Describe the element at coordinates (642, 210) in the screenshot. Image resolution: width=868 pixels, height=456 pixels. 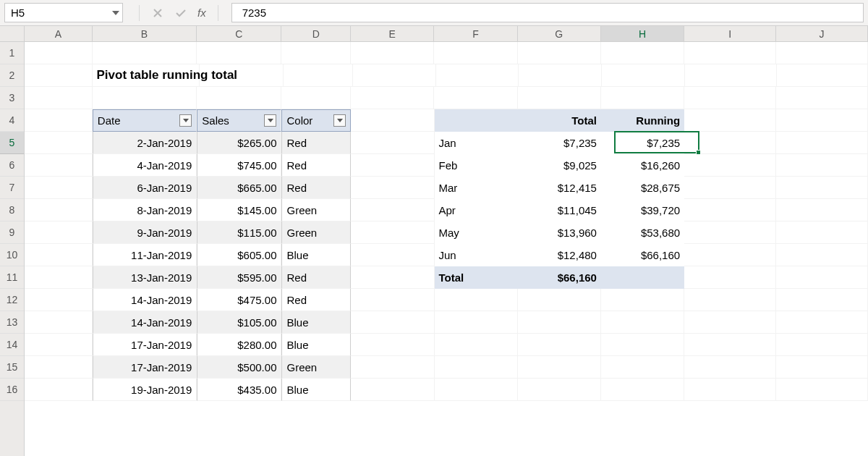
I see `pivot-running: $39,720` at that location.